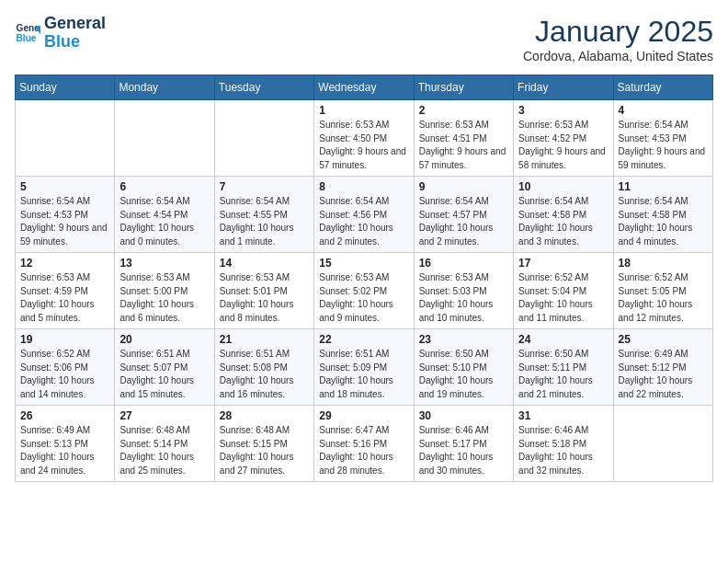 The image size is (728, 563). Describe the element at coordinates (364, 339) in the screenshot. I see `day-number: 22` at that location.